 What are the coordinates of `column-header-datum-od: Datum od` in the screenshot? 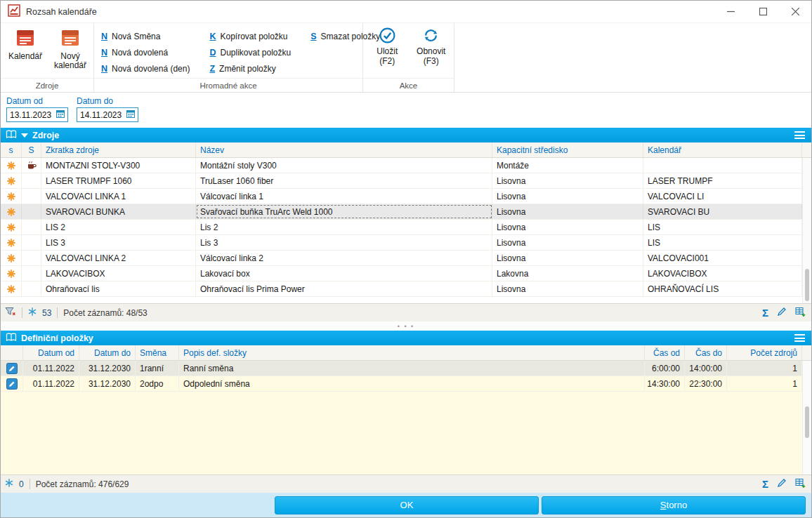 It's located at (51, 352).